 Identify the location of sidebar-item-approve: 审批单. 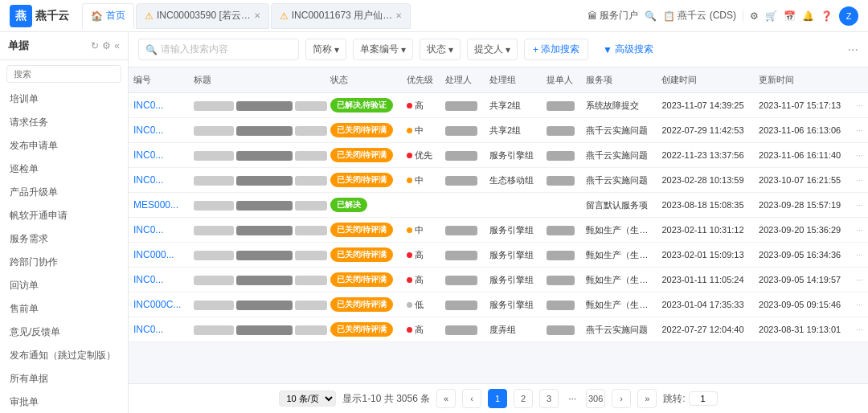
(64, 402).